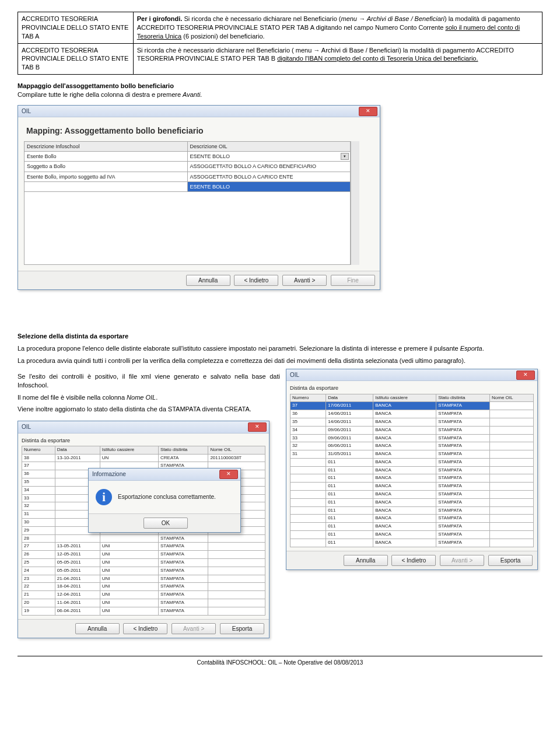  Describe the element at coordinates (199, 112) in the screenshot. I see `mapping-titlebar: OIL ✕` at that location.